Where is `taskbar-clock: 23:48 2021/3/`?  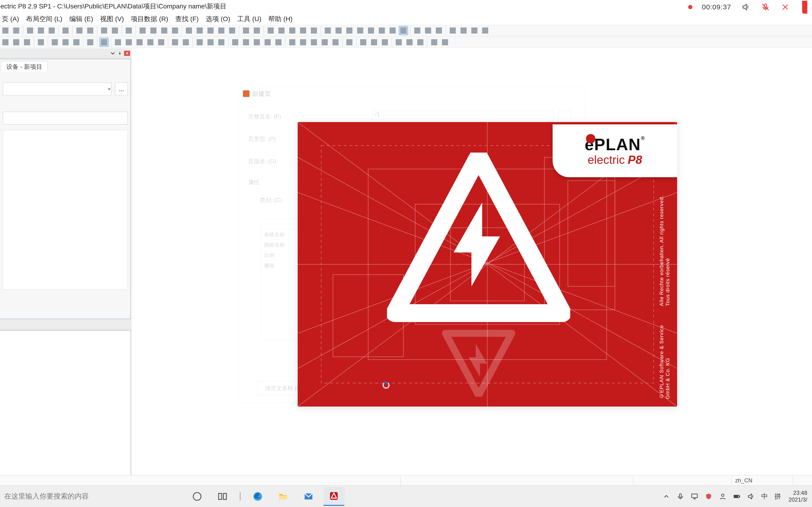
taskbar-clock: 23:48 2021/3/ is located at coordinates (797, 496).